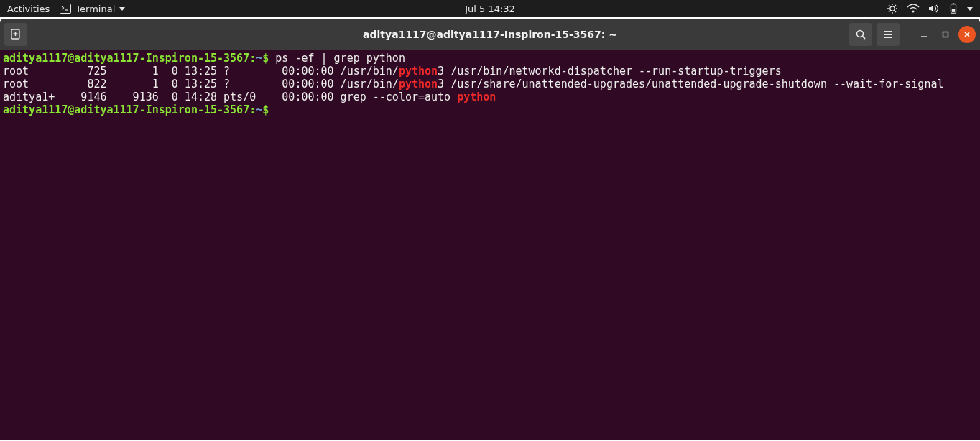 The width and height of the screenshot is (980, 441). What do you see at coordinates (490, 9) in the screenshot?
I see `gnome-top-bar: Activities Terminal Jul 5 14:32` at bounding box center [490, 9].